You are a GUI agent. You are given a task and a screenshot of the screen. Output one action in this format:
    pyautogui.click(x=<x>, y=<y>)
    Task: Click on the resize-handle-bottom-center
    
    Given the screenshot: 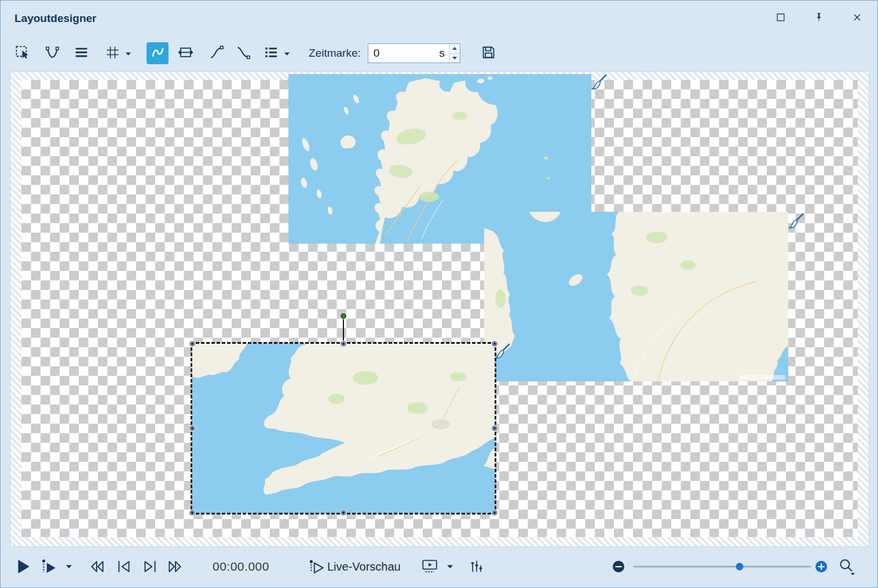 What is the action you would take?
    pyautogui.click(x=343, y=513)
    